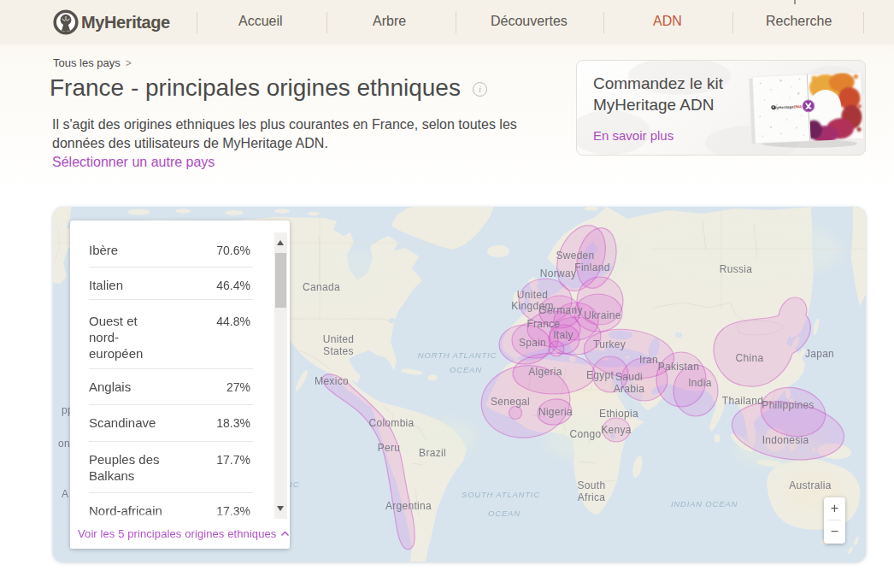  I want to click on svg-text: Finland, so click(591, 268).